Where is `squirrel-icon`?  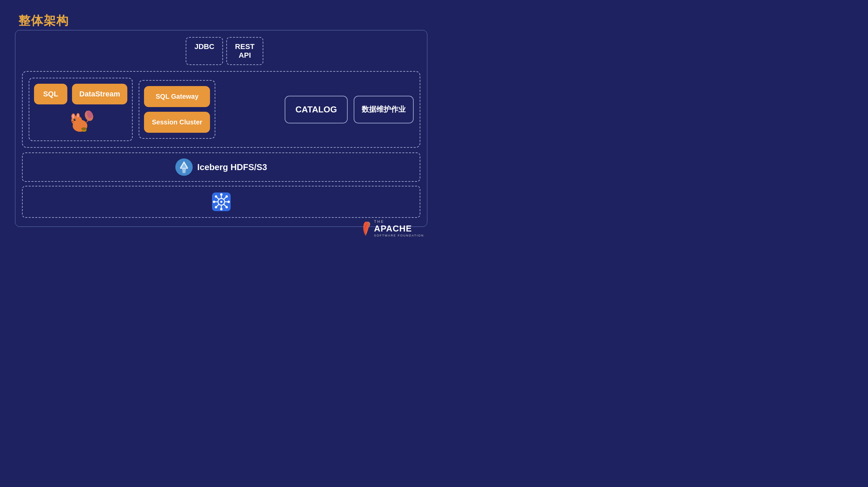 squirrel-icon is located at coordinates (81, 122).